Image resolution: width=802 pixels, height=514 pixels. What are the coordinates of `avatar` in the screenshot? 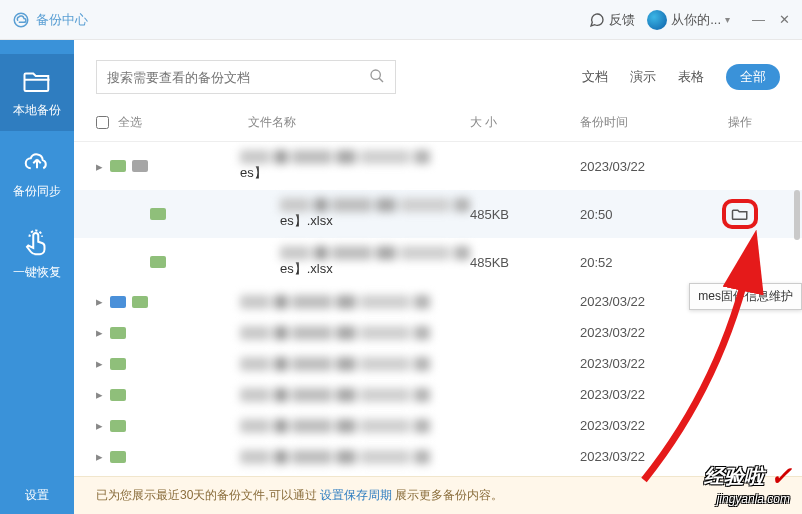 It's located at (657, 20).